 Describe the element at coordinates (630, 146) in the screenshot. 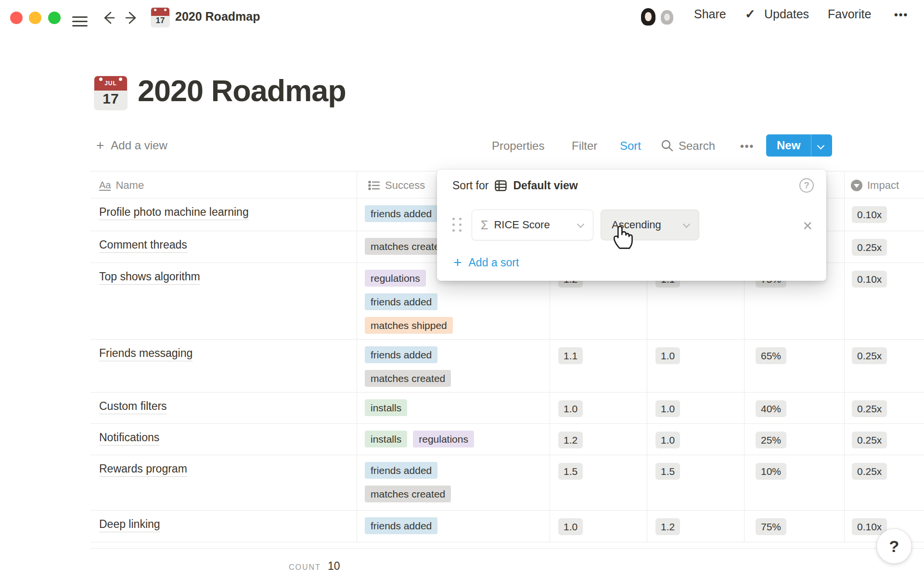

I see `sort-button: Sort` at that location.